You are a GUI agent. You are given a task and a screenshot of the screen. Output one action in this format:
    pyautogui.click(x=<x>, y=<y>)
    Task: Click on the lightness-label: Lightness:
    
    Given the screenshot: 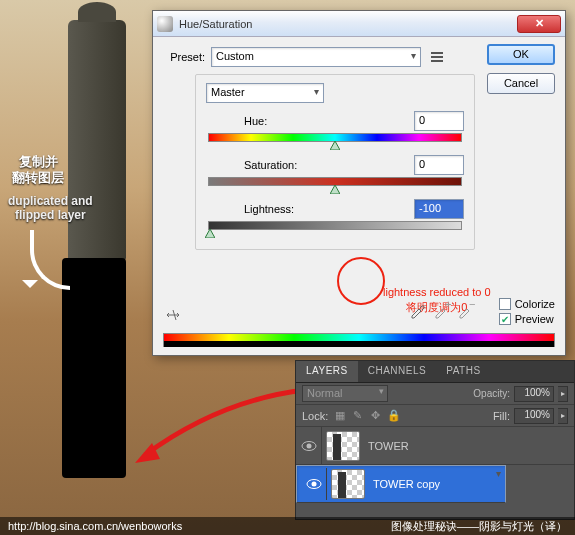 What is the action you would take?
    pyautogui.click(x=269, y=209)
    